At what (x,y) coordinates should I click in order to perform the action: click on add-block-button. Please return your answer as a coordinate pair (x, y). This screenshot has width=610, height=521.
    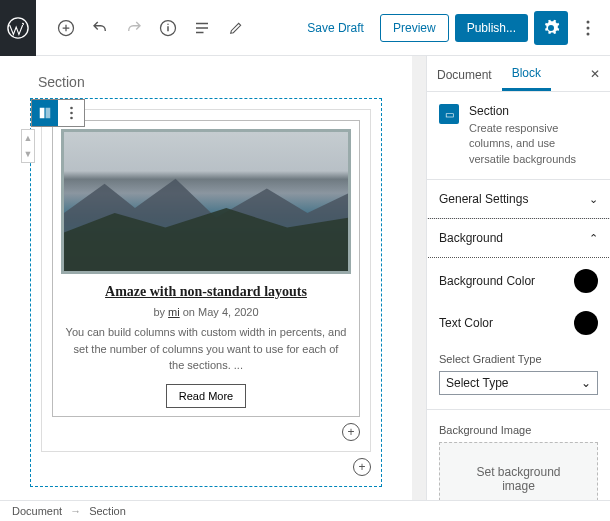
    Looking at the image, I should click on (66, 28).